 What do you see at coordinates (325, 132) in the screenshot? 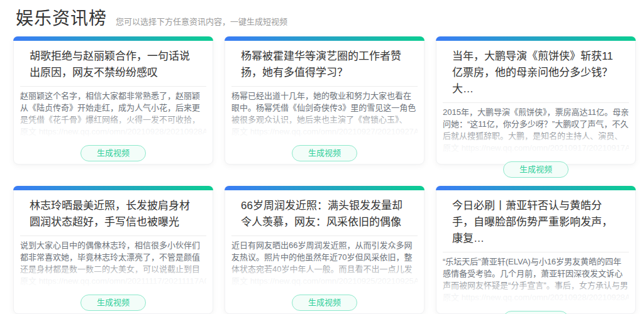
I see `news-source: 原文 https://new.qq.com/omn/20210927/20210…` at bounding box center [325, 132].